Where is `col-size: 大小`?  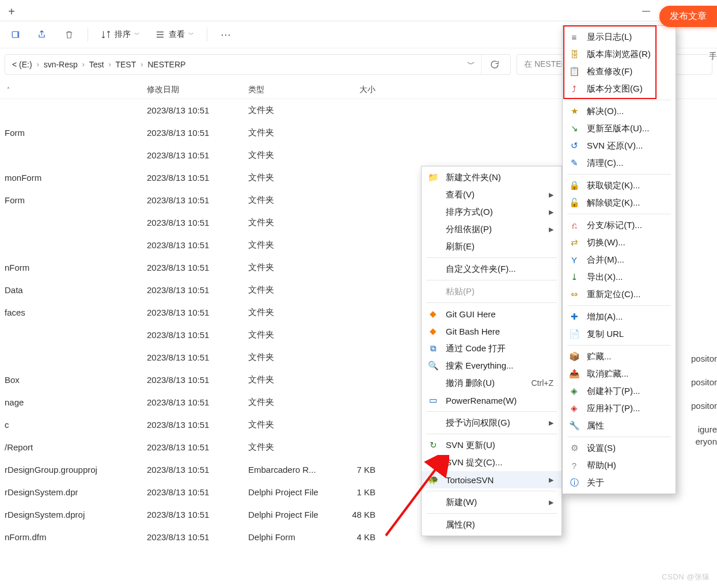
col-size: 大小 is located at coordinates (354, 90).